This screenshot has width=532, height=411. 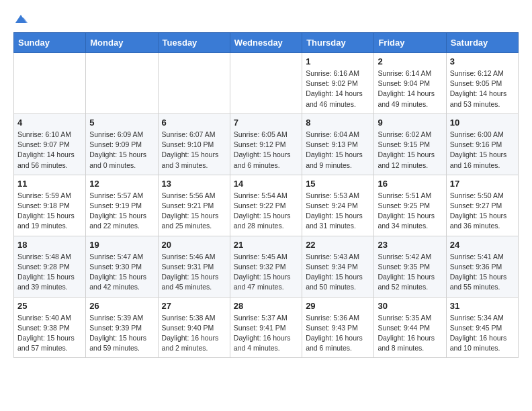 What do you see at coordinates (50, 273) in the screenshot?
I see `day-info: Sunrise: 5:48 AM Sunset: 9:28 PM Dayligh…` at bounding box center [50, 273].